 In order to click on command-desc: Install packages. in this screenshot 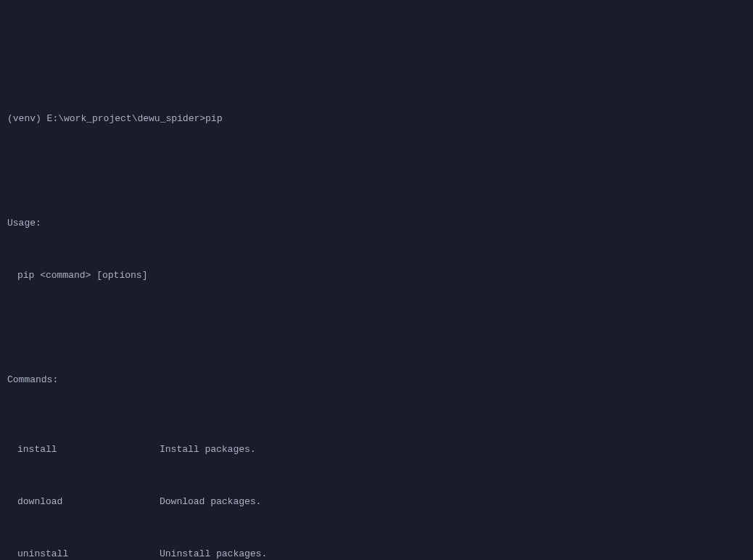, I will do `click(207, 450)`.